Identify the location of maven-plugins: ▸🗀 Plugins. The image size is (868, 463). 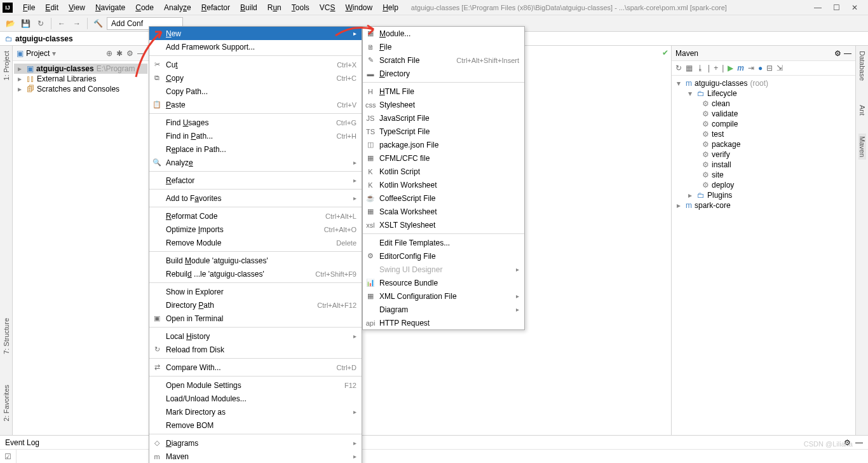
(764, 195).